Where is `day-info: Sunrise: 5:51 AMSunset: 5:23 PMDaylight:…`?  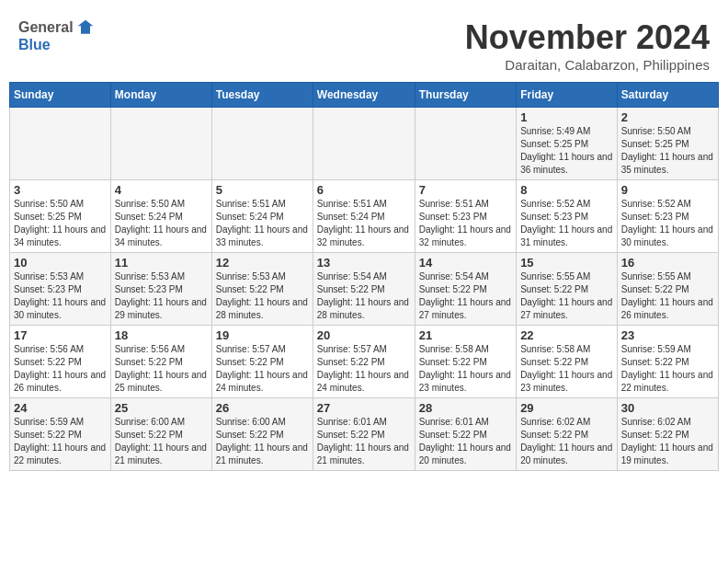 day-info: Sunrise: 5:51 AMSunset: 5:23 PMDaylight:… is located at coordinates (465, 224).